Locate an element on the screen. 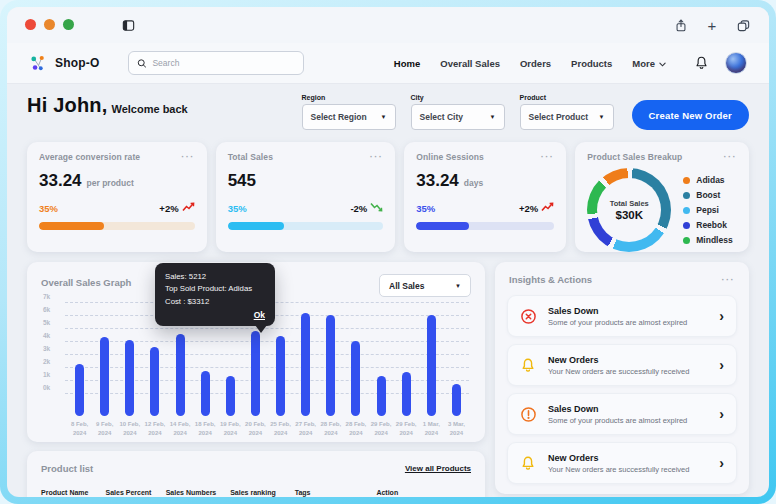 Image resolution: width=776 pixels, height=504 pixels. y-axis-tick: 2k is located at coordinates (46, 362).